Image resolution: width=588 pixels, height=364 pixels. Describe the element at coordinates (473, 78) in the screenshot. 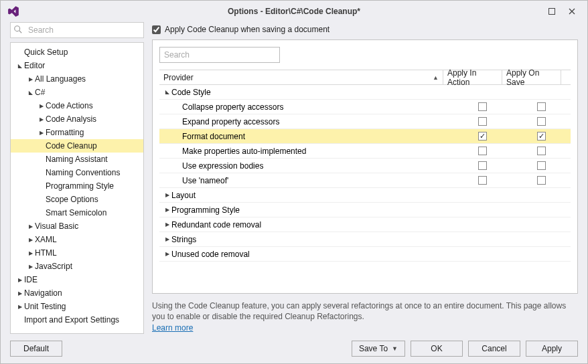

I see `column-apply-in-action: Apply In Action` at that location.